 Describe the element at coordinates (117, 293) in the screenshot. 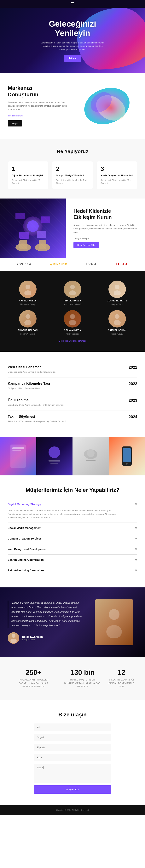

I see `team-member-3: JENNIE ROBERTS Başkan Vekili` at that location.